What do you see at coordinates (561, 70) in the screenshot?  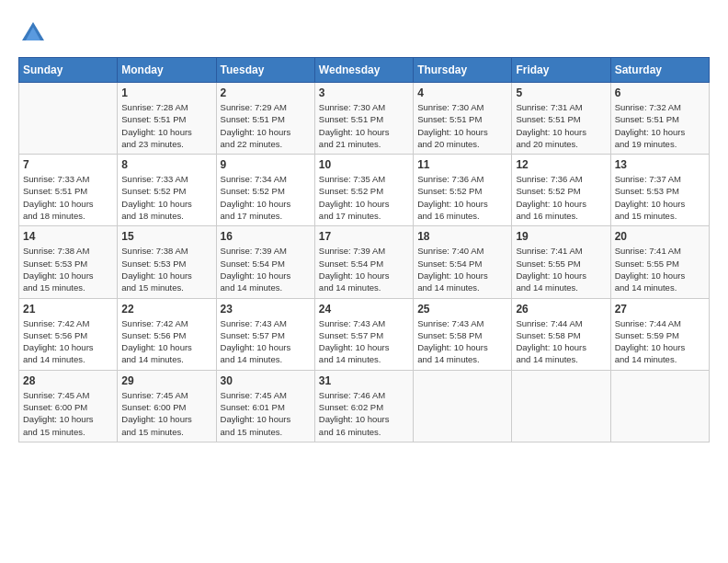 I see `weekday-header-friday: Friday` at bounding box center [561, 70].